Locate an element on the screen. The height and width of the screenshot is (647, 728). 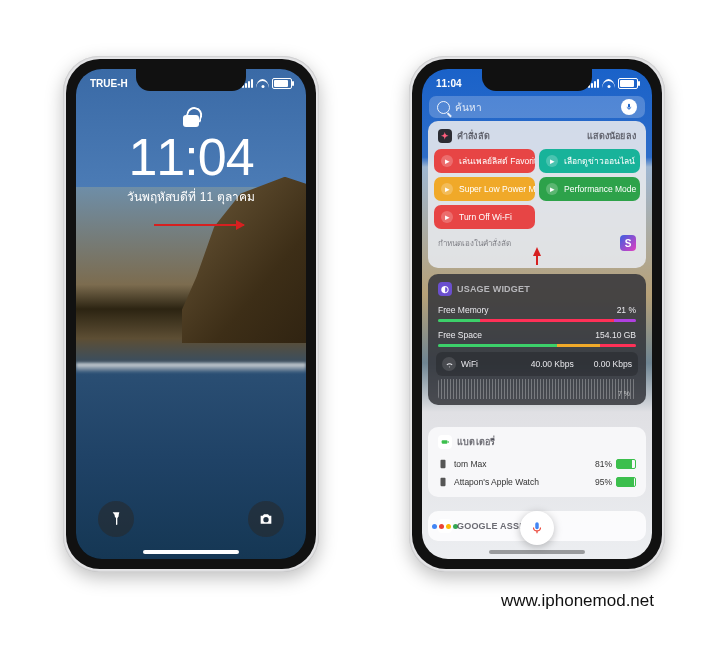
wifi-label: WiFi is located at coordinates (470, 364).